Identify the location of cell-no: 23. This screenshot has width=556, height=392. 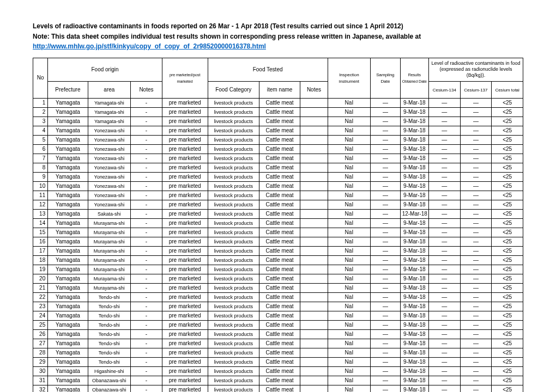
(40, 306).